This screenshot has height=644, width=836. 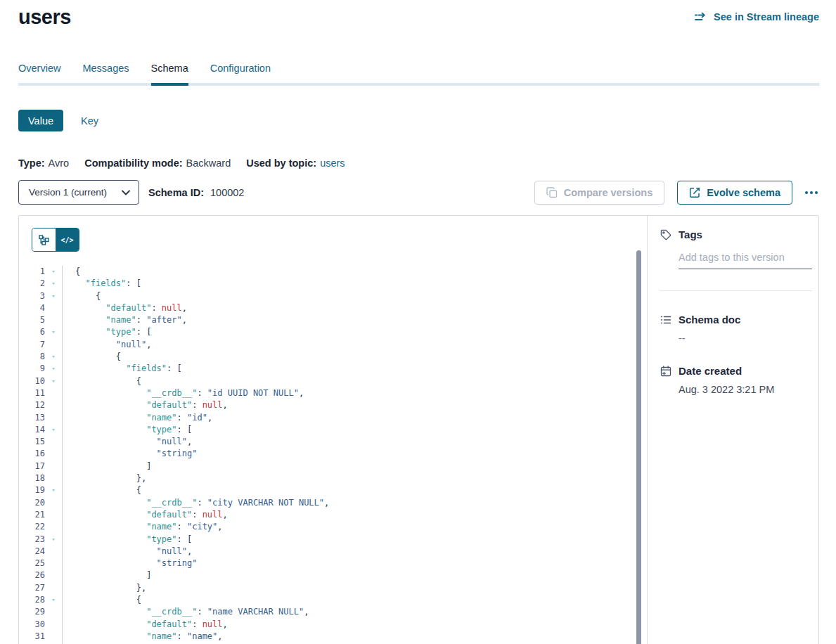 I want to click on code-line: 10▾ {, so click(x=333, y=381).